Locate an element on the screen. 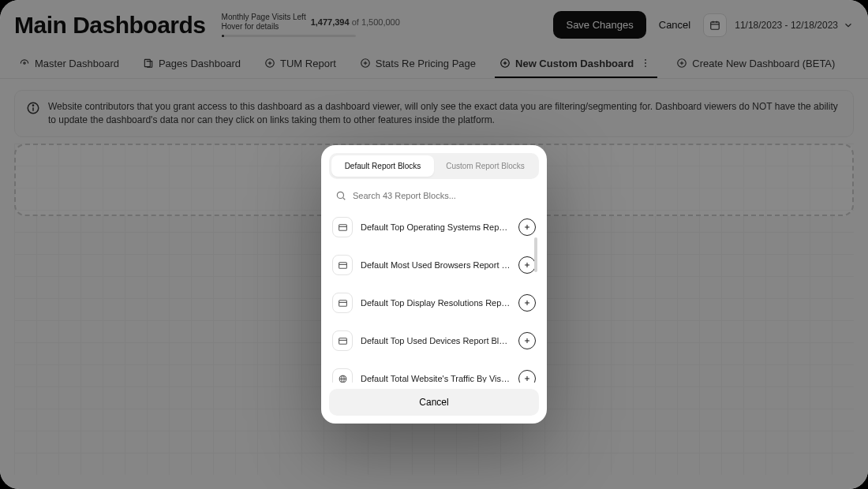  modal-list: Default Top Operating Systems Report B..… is located at coordinates (434, 296).